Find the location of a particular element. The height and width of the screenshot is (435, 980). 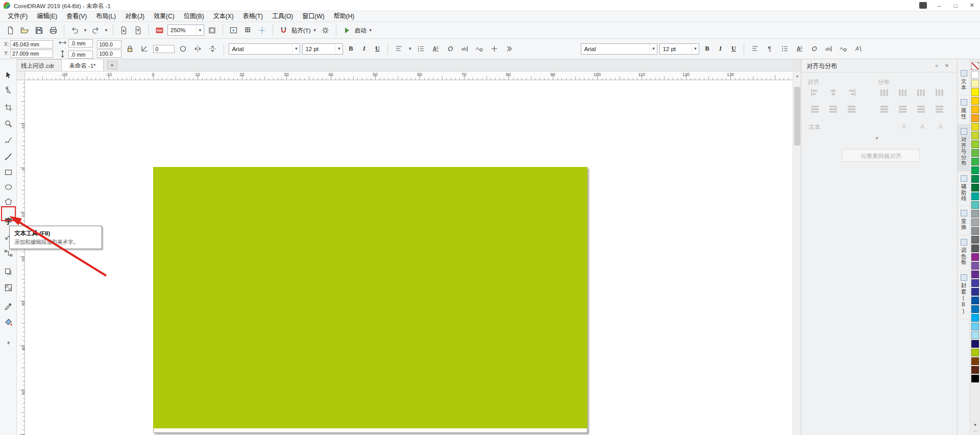

object-x-input: 45.043 mm is located at coordinates (32, 44).